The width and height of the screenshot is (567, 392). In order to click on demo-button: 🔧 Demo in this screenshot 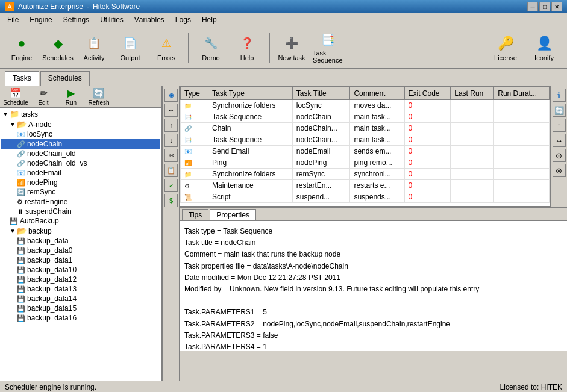, I will do `click(211, 48)`.